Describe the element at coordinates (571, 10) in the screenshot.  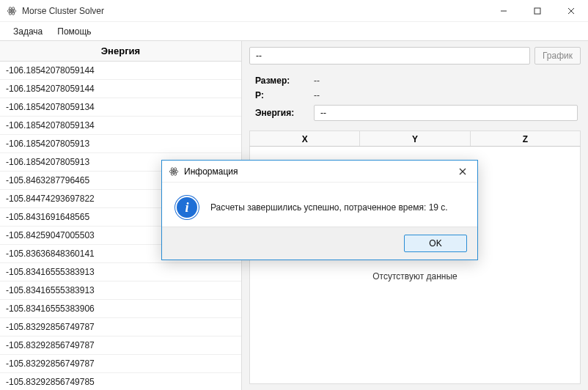
I see `close-button` at that location.